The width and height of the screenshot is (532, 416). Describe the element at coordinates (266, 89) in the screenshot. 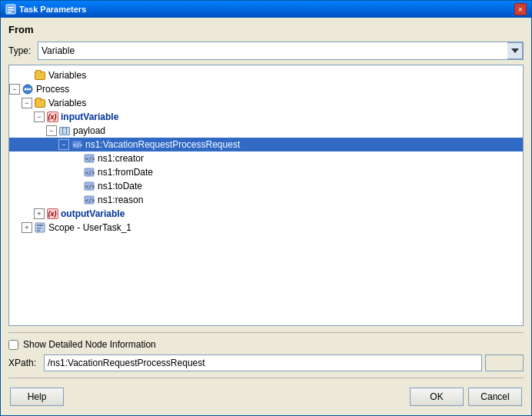

I see `tree-node: − Process` at that location.